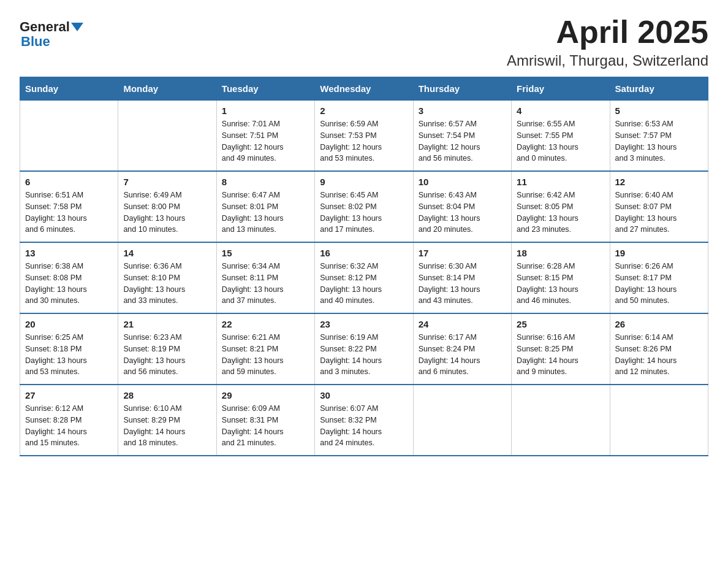 This screenshot has height=563, width=728. I want to click on day-info-line: Sunset: 8:12 PM, so click(348, 278).